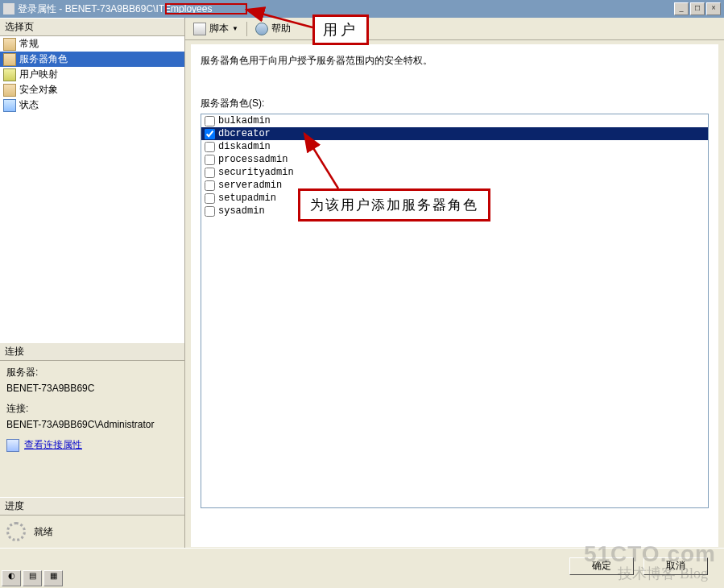 The width and height of the screenshot is (724, 588). I want to click on chevron-down-icon: ▼, so click(235, 29).